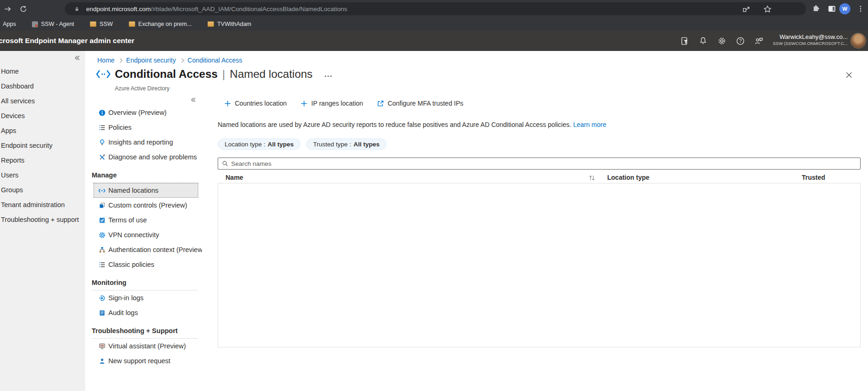 The image size is (868, 391). I want to click on breadcrumb-endpoint-security: Endpoint security, so click(151, 60).